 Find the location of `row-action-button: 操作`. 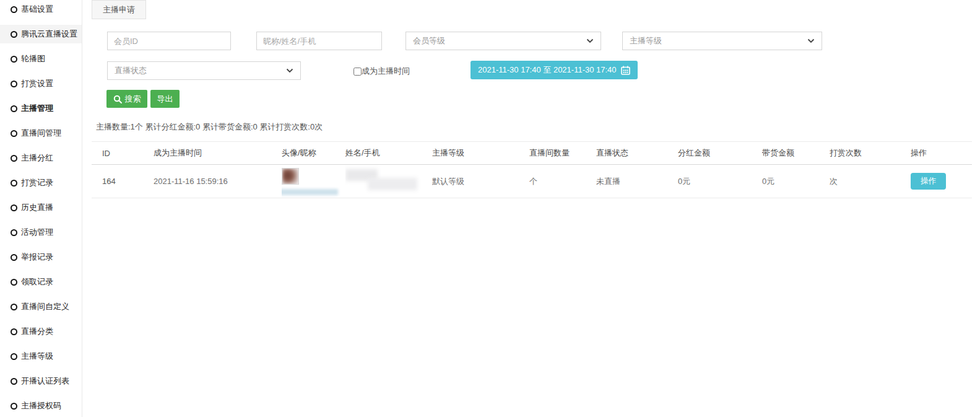

row-action-button: 操作 is located at coordinates (929, 181).